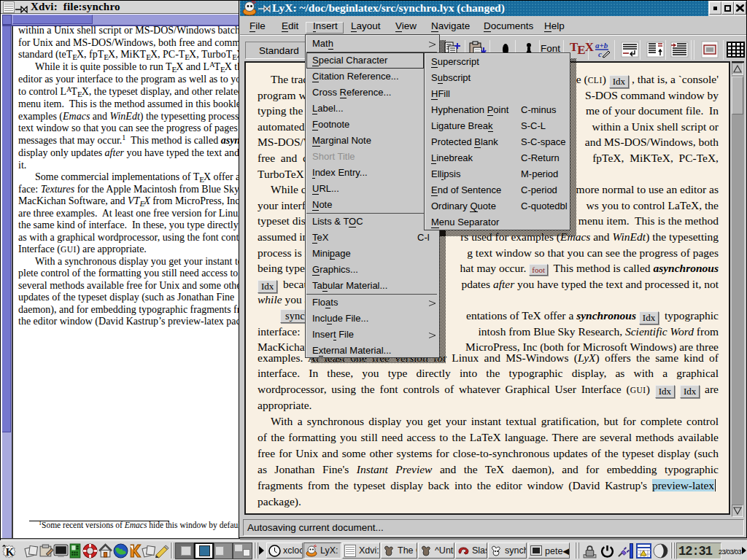 The height and width of the screenshot is (560, 747). What do you see at coordinates (10, 552) in the screenshot?
I see `svg-text: K` at bounding box center [10, 552].